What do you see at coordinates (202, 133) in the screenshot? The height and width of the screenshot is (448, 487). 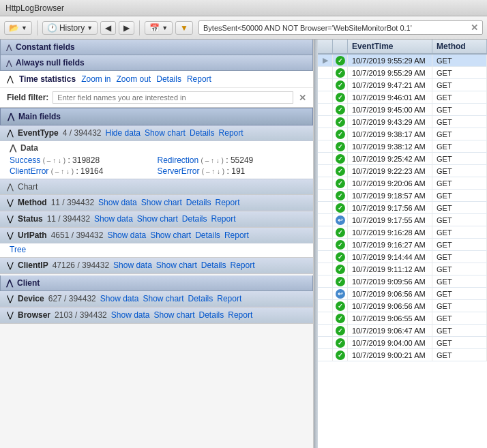 I see `event-type-details: Details` at bounding box center [202, 133].